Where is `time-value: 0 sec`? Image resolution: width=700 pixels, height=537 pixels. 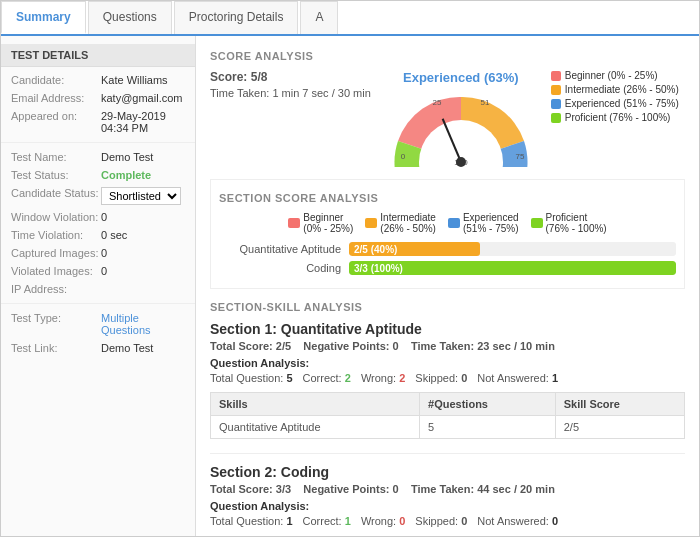
time-value: 0 sec is located at coordinates (114, 235).